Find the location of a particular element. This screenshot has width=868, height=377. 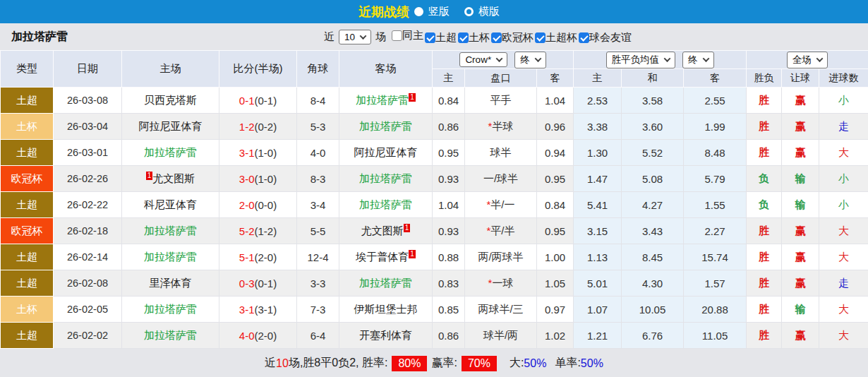

handicap-value: 半/一 is located at coordinates (502, 205).